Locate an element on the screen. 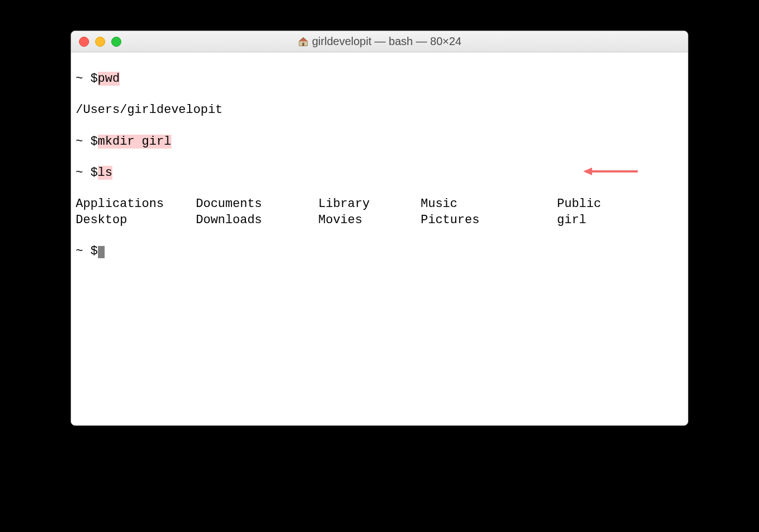  command-mkdir: mkdir girl is located at coordinates (135, 141).